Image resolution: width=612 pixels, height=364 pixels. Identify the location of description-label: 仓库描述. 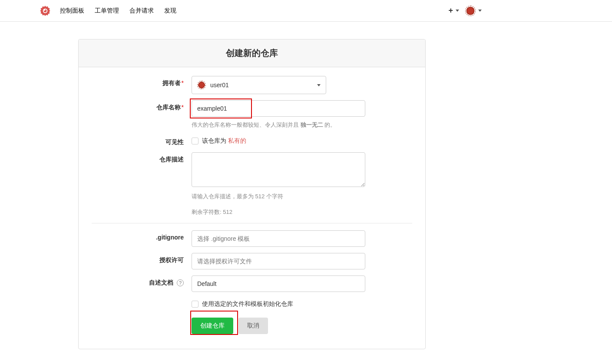
(172, 159).